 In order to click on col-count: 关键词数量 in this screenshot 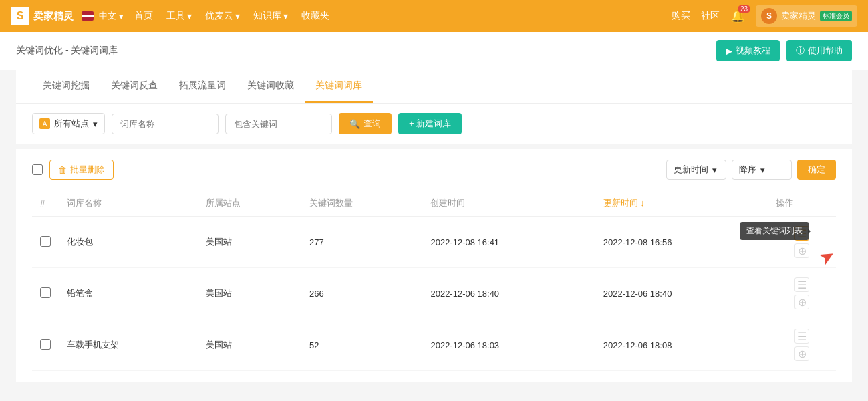, I will do `click(362, 203)`.